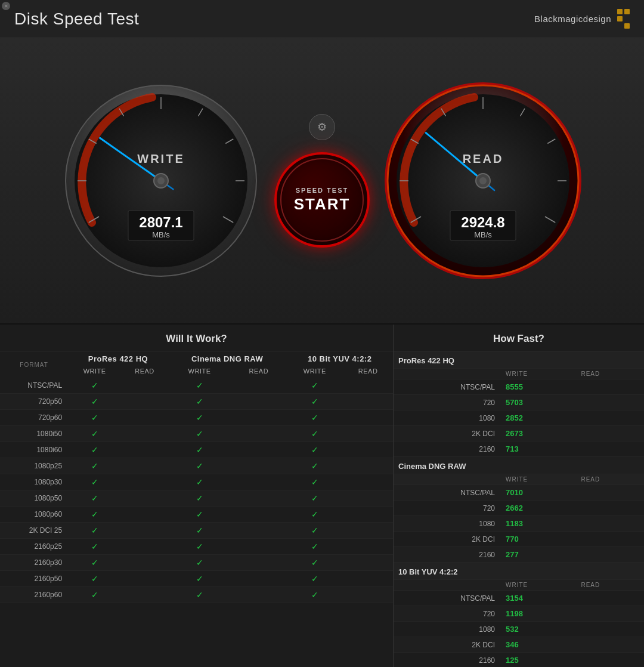 This screenshot has height=667, width=644. What do you see at coordinates (197, 385) in the screenshot?
I see `table-row: NTSC/PAL✓✓✓` at bounding box center [197, 385].